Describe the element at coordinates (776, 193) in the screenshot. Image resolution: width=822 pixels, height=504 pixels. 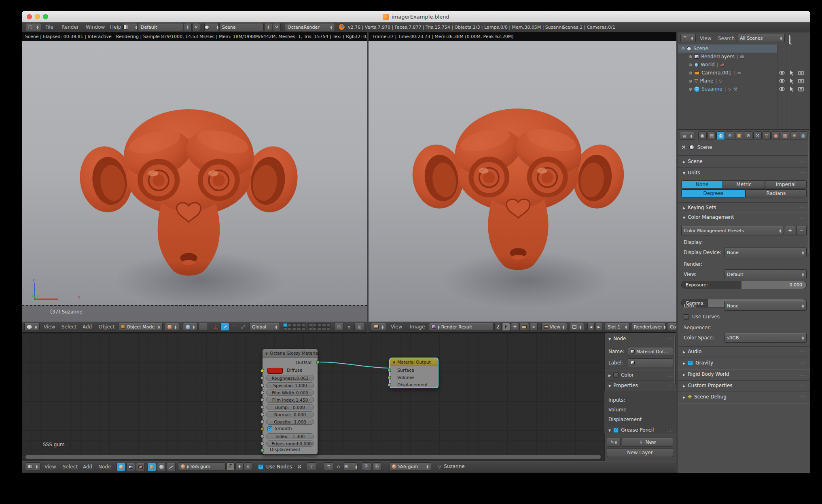
I see `units-radians-button: Radians` at that location.